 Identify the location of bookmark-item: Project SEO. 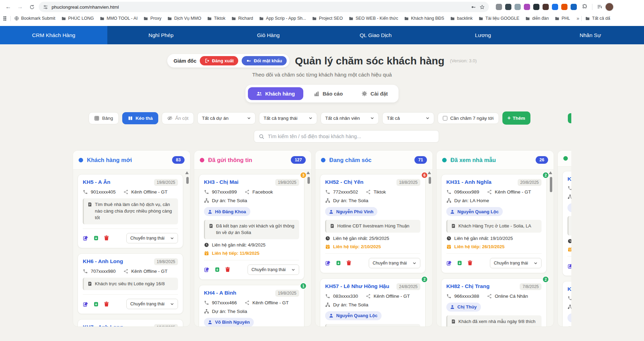
(328, 18).